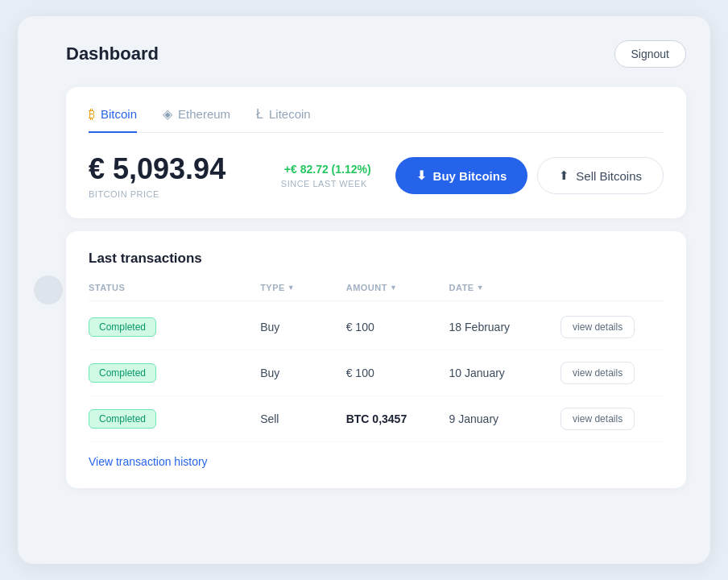 The height and width of the screenshot is (580, 728). What do you see at coordinates (612, 373) in the screenshot?
I see `row2-action: view details` at bounding box center [612, 373].